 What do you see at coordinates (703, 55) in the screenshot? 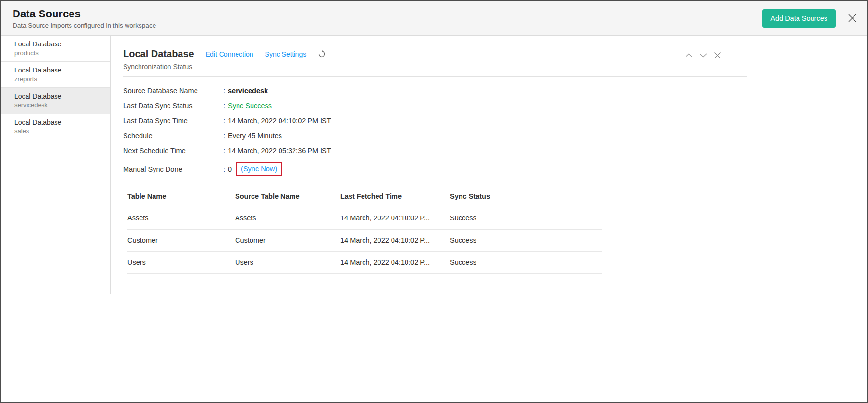
I see `chevron-down-icon` at bounding box center [703, 55].